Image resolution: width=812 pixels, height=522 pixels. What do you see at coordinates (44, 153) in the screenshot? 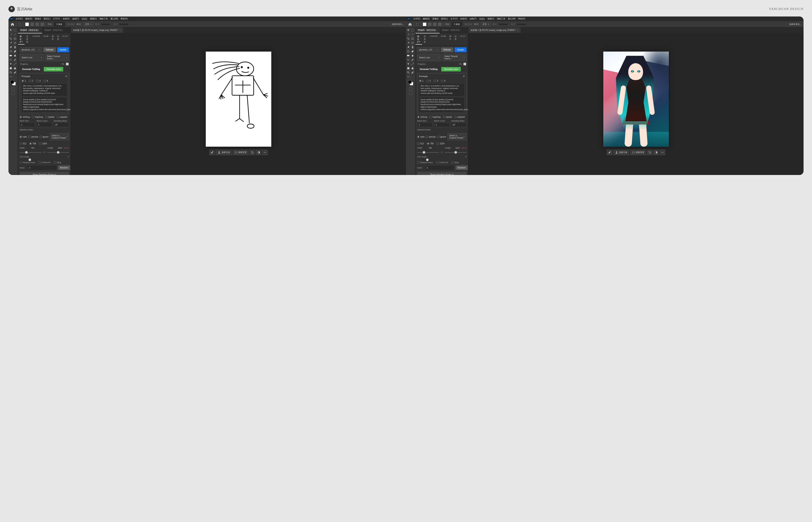
I see `link-wh-icon` at bounding box center [44, 153].